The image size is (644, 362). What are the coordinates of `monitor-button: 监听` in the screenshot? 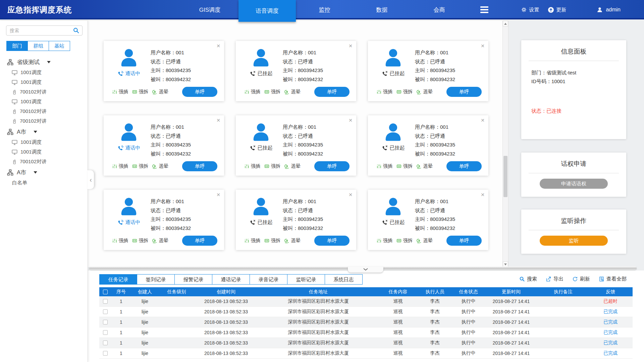 It's located at (574, 241).